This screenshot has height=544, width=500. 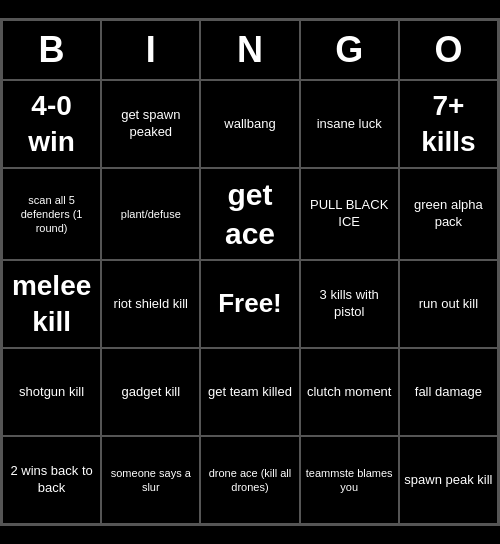 I want to click on bingo-cell: PULL BLACK ICE, so click(x=350, y=214).